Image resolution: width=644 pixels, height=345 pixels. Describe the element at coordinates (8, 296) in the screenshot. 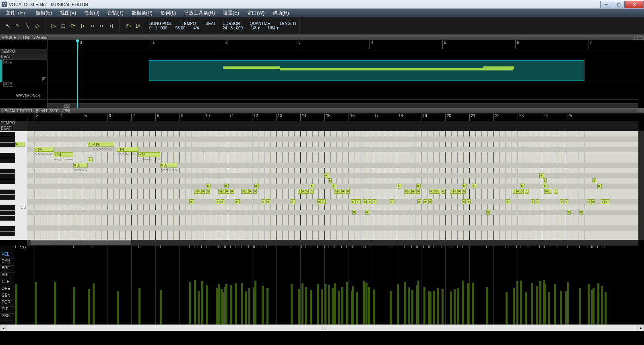

I see `param-gen: GEN` at that location.